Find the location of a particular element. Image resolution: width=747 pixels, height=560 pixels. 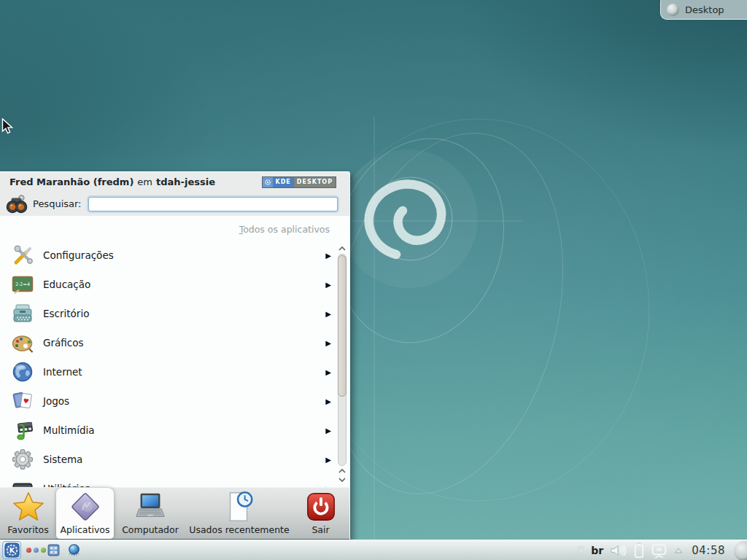

green-dot-icon is located at coordinates (44, 550).